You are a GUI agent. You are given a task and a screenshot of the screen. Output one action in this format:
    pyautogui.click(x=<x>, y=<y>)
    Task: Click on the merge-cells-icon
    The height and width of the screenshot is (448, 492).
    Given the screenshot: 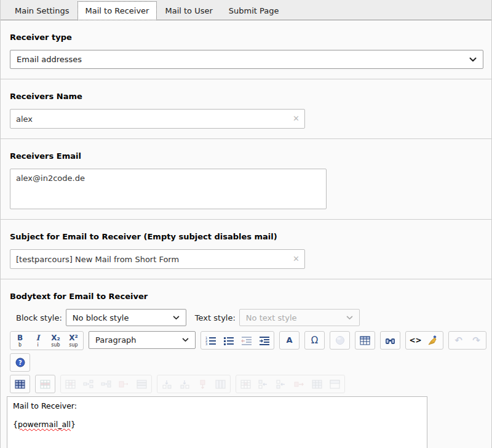 What is the action you would take?
    pyautogui.click(x=124, y=384)
    